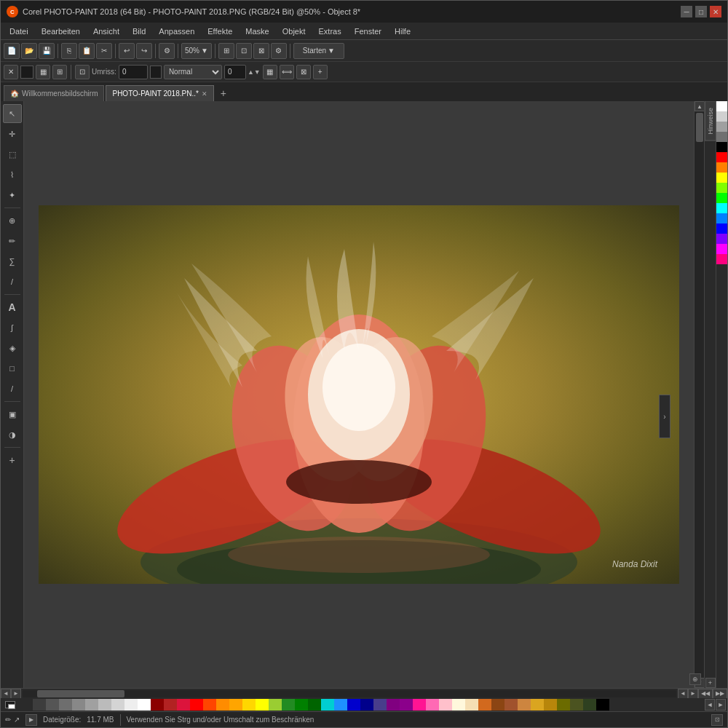 The height and width of the screenshot is (728, 728). Describe the element at coordinates (720, 694) in the screenshot. I see `h-scroll-extra2: ▶▶` at that location.